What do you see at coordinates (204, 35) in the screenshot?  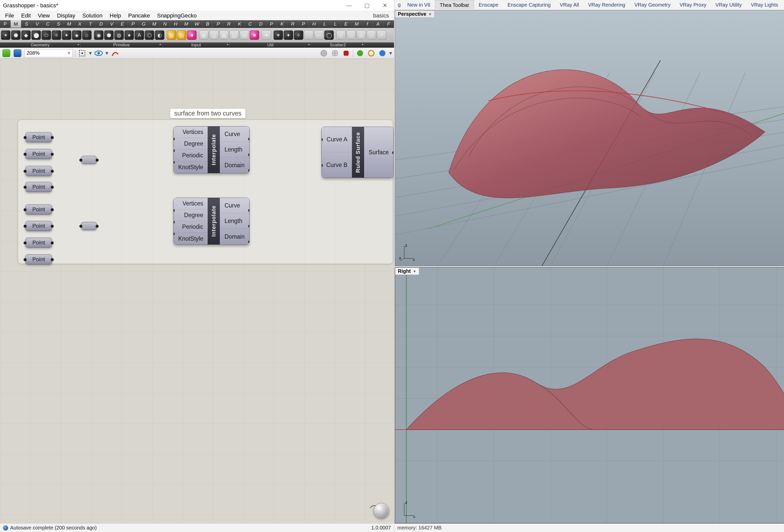 I see `ribbon-button: ▣` at bounding box center [204, 35].